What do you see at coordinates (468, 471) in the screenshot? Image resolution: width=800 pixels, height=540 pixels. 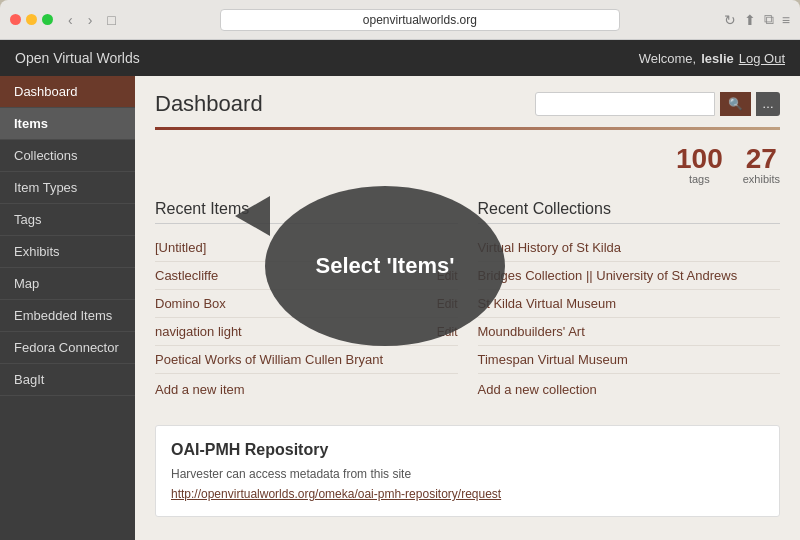 I see `oai-section: OAI-PMH Repository Harvester can access …` at bounding box center [468, 471].